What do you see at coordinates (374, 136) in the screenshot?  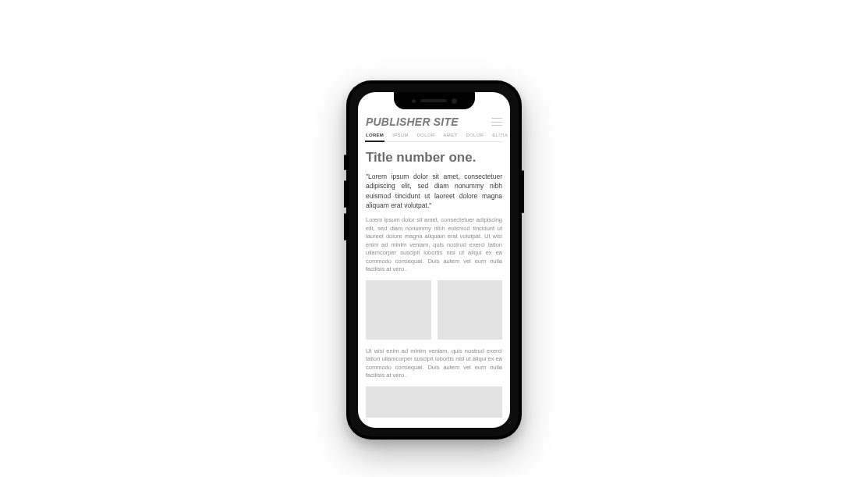 I see `tab-lorem-0: LOREM` at bounding box center [374, 136].